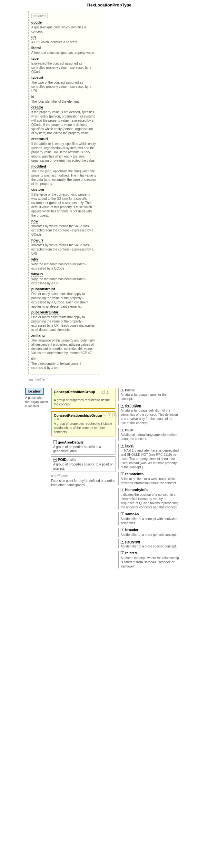 Image resolution: width=218 pixels, height=868 pixels. Describe the element at coordinates (149, 544) in the screenshot. I see `right-item-narrower: +narrowerAn identifier of a more specifi…` at that location.